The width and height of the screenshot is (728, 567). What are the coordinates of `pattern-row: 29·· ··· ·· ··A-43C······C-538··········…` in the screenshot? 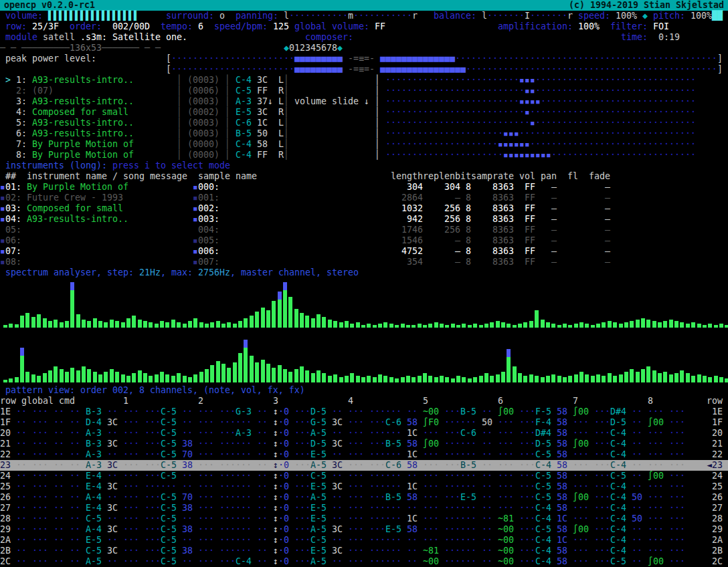 It's located at (364, 530).